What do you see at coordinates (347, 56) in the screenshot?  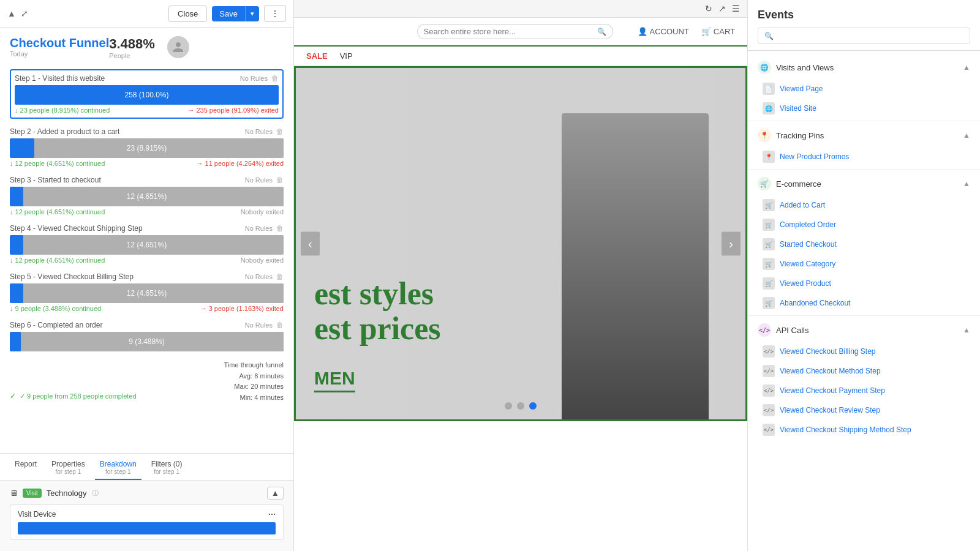 I see `vip-menu-item: VIP` at bounding box center [347, 56].